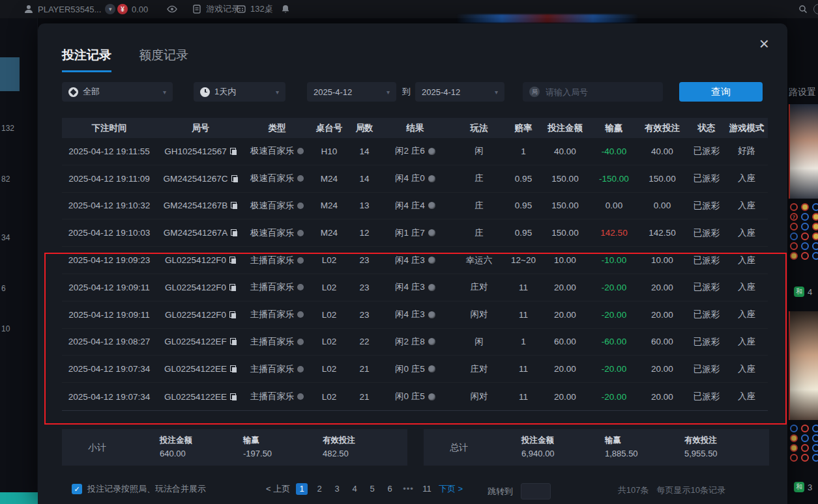 This screenshot has height=504, width=818. What do you see at coordinates (427, 489) in the screenshot?
I see `page-button: 11` at bounding box center [427, 489].